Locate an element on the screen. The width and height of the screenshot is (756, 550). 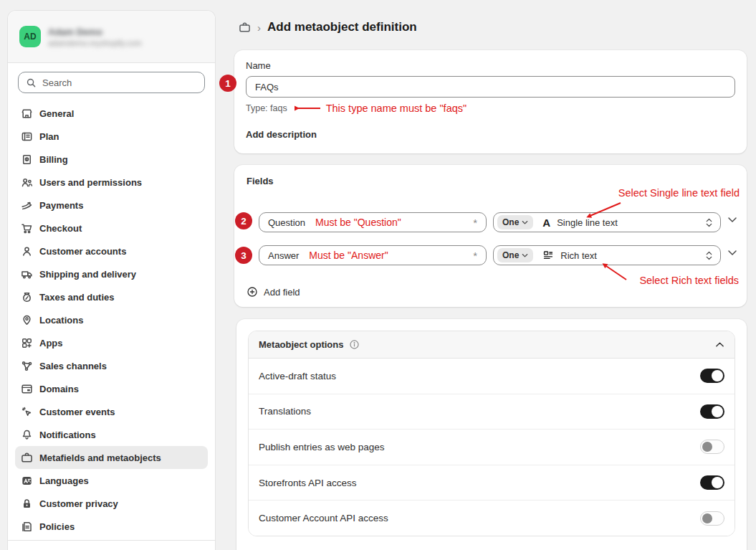
plan-icon is located at coordinates (27, 136).